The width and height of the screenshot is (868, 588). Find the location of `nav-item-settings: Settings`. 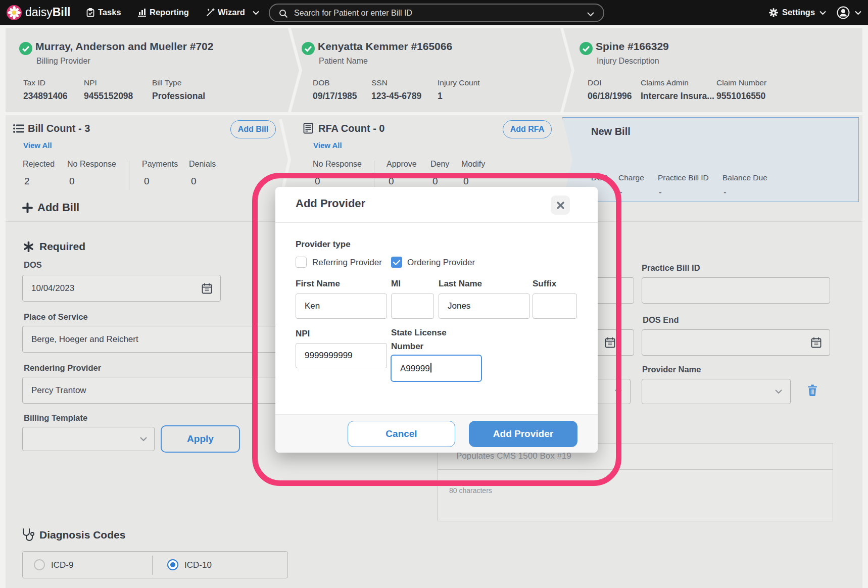

nav-item-settings: Settings is located at coordinates (798, 12).